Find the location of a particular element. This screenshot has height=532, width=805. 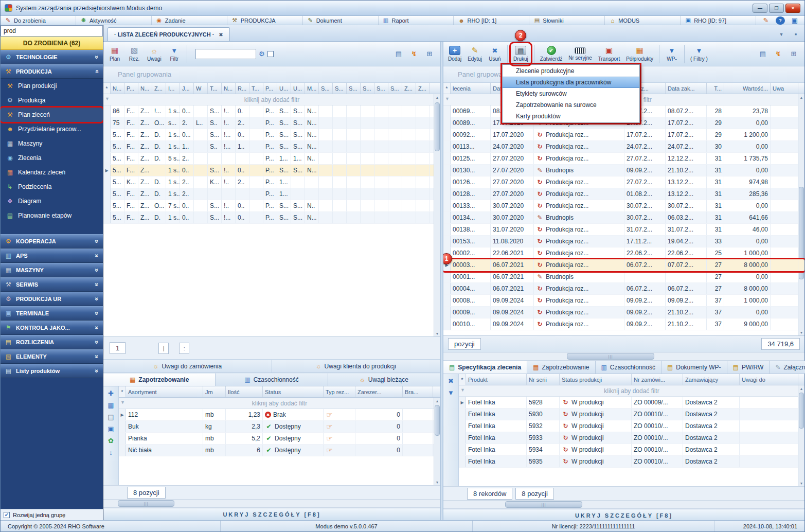

order-plan-row: 5...F...Z...O...7 s...0..S...!..0..P...S… is located at coordinates (272, 206).